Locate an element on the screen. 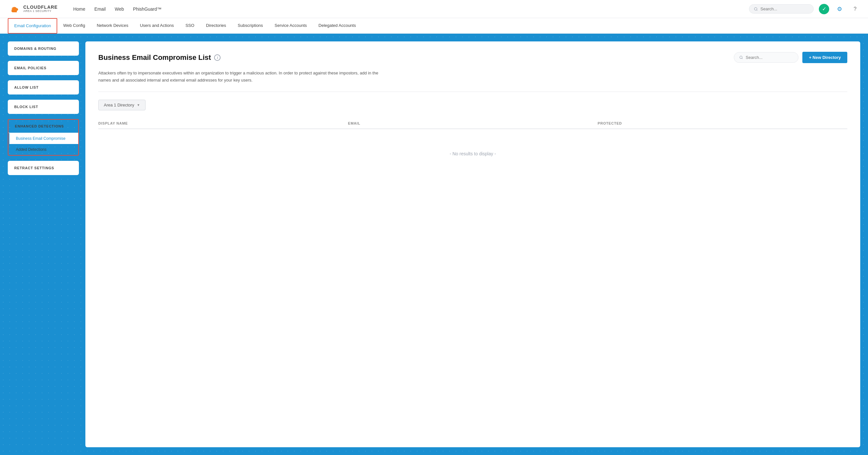 The width and height of the screenshot is (868, 455). chevron-down-icon: ▼ is located at coordinates (138, 105).